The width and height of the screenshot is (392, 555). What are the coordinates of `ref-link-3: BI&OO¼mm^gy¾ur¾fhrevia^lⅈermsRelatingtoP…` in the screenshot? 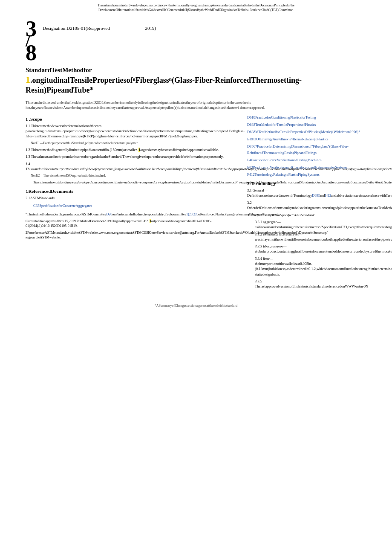 It's located at (307, 139).